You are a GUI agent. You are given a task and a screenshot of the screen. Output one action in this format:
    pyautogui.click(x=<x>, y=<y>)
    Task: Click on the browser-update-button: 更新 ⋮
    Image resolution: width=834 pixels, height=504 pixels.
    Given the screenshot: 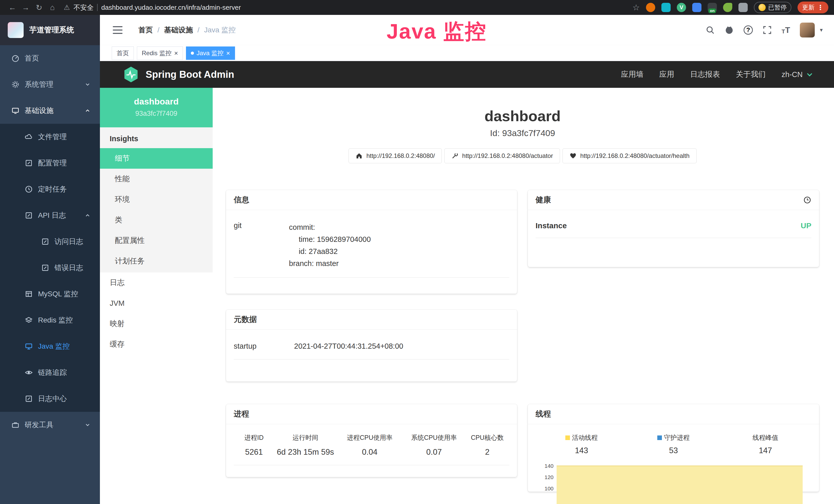 What is the action you would take?
    pyautogui.click(x=813, y=7)
    